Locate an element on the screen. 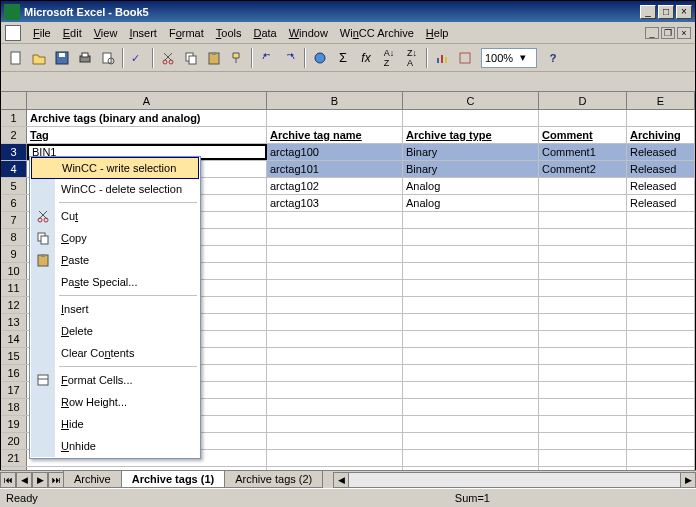 This screenshot has width=696, height=507. menu-tools: Tools is located at coordinates (229, 33).